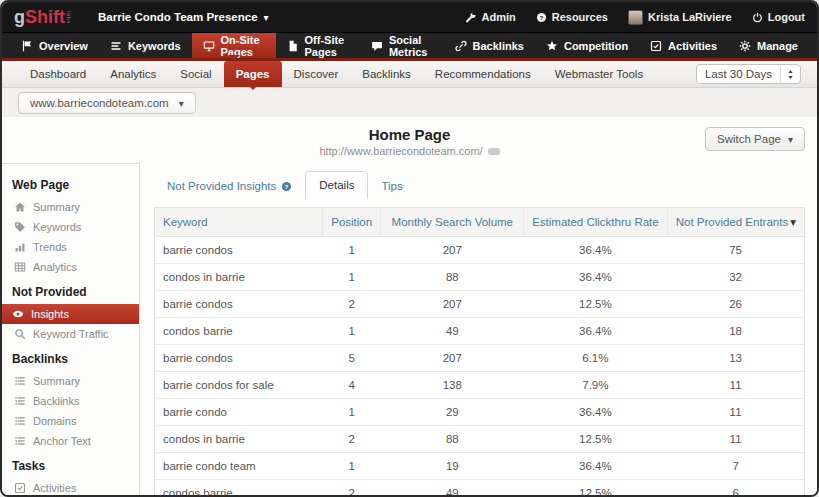 Image resolution: width=819 pixels, height=497 pixels. Describe the element at coordinates (452, 440) in the screenshot. I see `table-cell: 88` at that location.